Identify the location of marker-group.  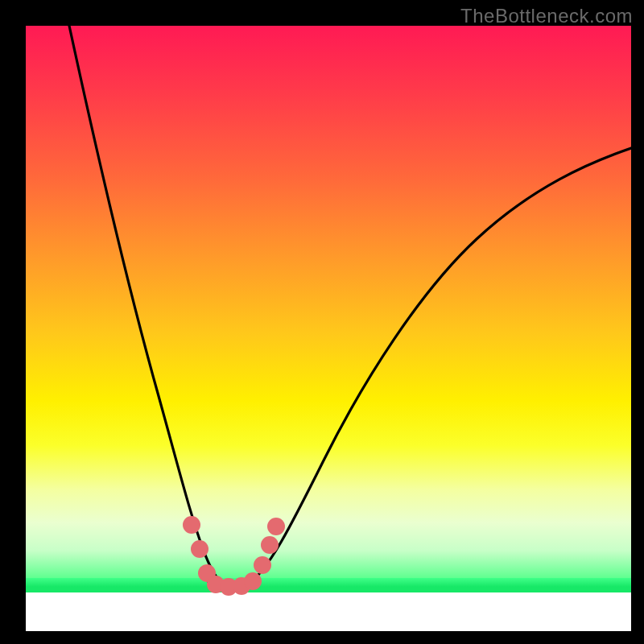
(233, 555).